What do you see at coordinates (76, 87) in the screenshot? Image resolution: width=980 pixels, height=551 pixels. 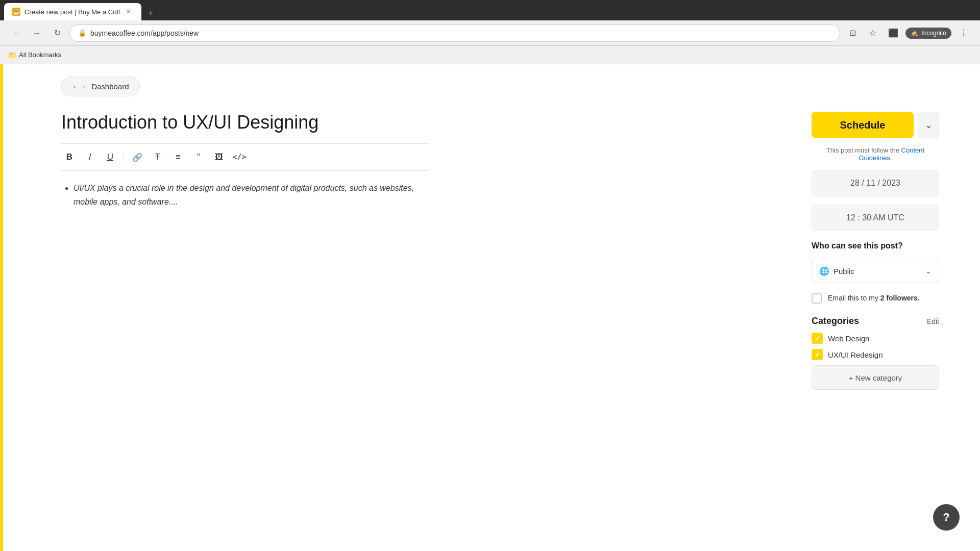 I see `back-arrow-icon: ←` at bounding box center [76, 87].